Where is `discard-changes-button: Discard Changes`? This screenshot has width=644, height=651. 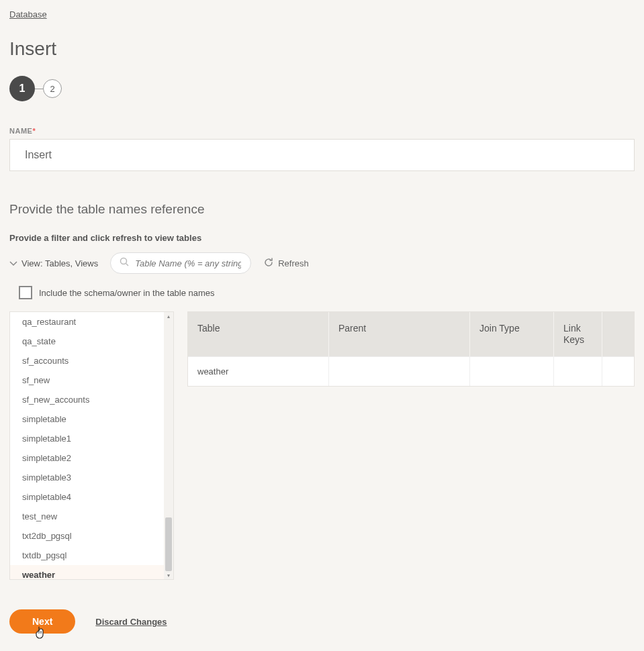 discard-changes-button: Discard Changes is located at coordinates (131, 621).